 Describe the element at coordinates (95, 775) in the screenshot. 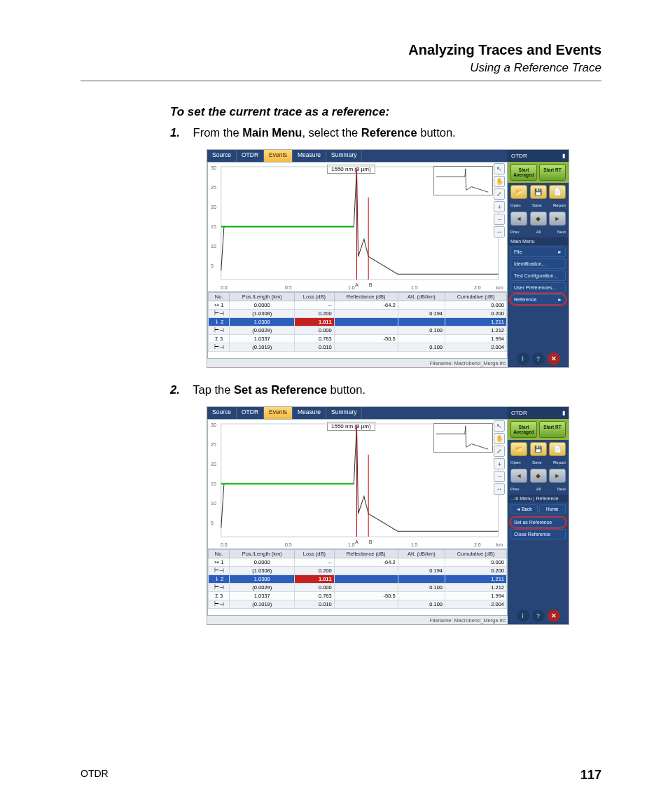

I see `footer-left: OTDR` at that location.